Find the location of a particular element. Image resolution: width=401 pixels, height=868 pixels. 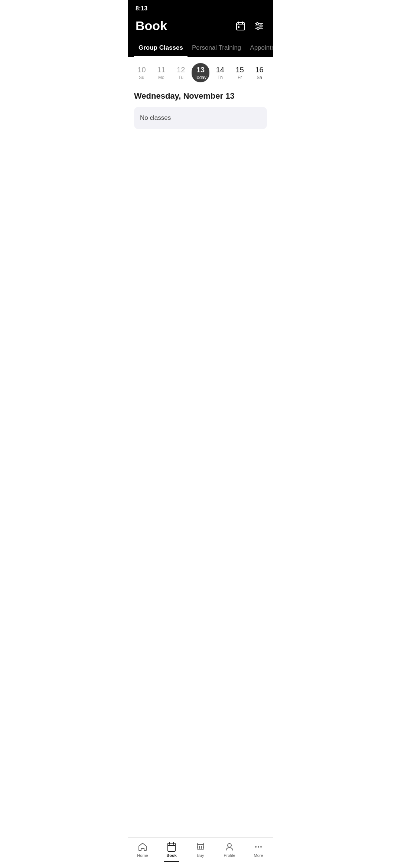

calendar-day-13: 13 Today is located at coordinates (200, 73).